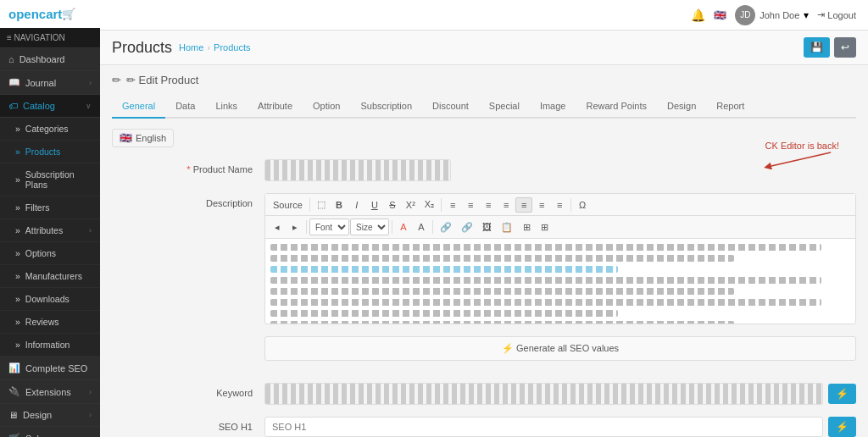 This screenshot has width=868, height=437. What do you see at coordinates (504, 107) in the screenshot?
I see `tab-special: Special` at bounding box center [504, 107].